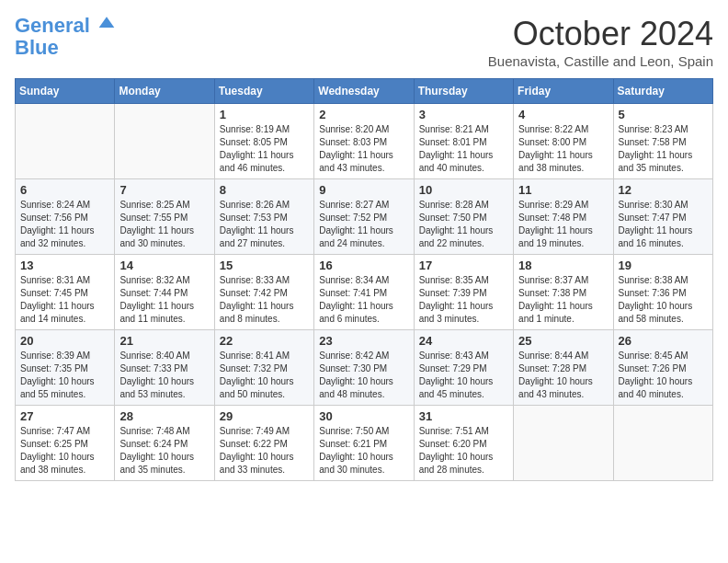 Image resolution: width=728 pixels, height=563 pixels. What do you see at coordinates (364, 217) in the screenshot?
I see `calendar-cell: 9Sunrise: 8:27 AM Sunset: 7:52 PM Daylig…` at bounding box center [364, 217].